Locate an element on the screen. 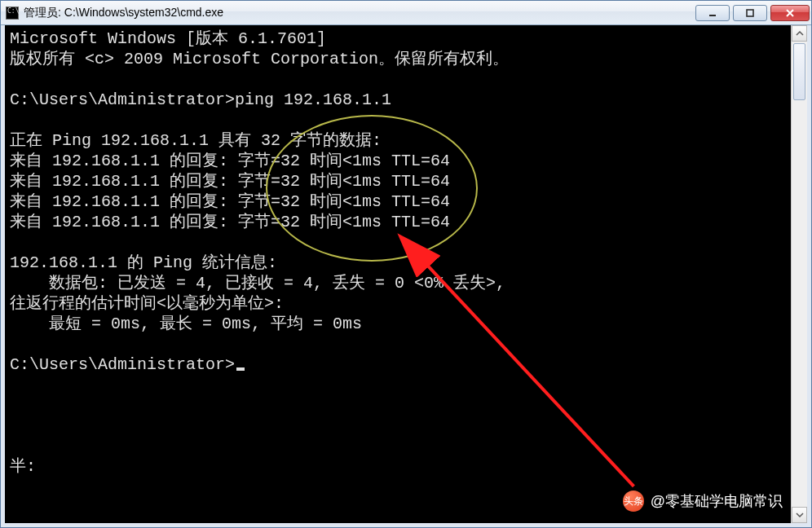 The width and height of the screenshot is (812, 528). console-line: 最短 = 0ms, 最长 = 0ms, 平均 = 0ms is located at coordinates (186, 324).